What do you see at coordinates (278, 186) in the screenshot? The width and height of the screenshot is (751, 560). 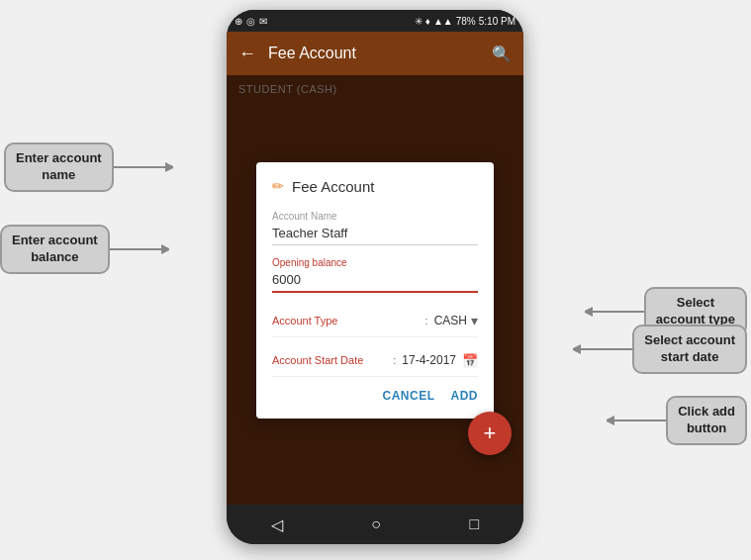 I see `edit-icon: ✏` at bounding box center [278, 186].